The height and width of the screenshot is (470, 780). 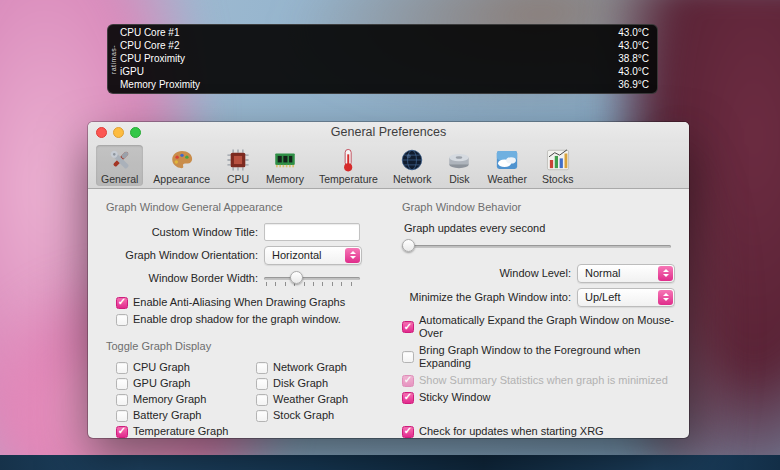 I want to click on toolbar-item-disk: Disk, so click(x=459, y=166).